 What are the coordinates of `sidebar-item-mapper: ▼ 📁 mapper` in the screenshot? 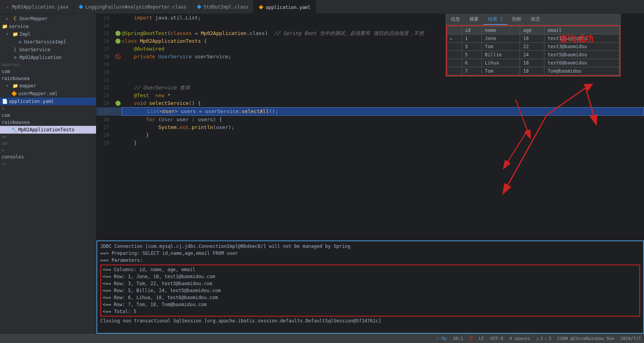 It's located at (48, 86).